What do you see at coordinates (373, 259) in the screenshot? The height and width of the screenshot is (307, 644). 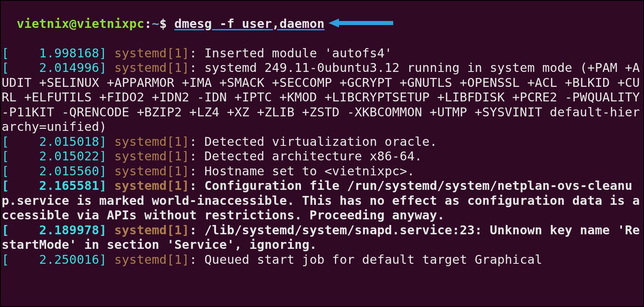 I see `message-text: Queued start job for default target Grap…` at bounding box center [373, 259].